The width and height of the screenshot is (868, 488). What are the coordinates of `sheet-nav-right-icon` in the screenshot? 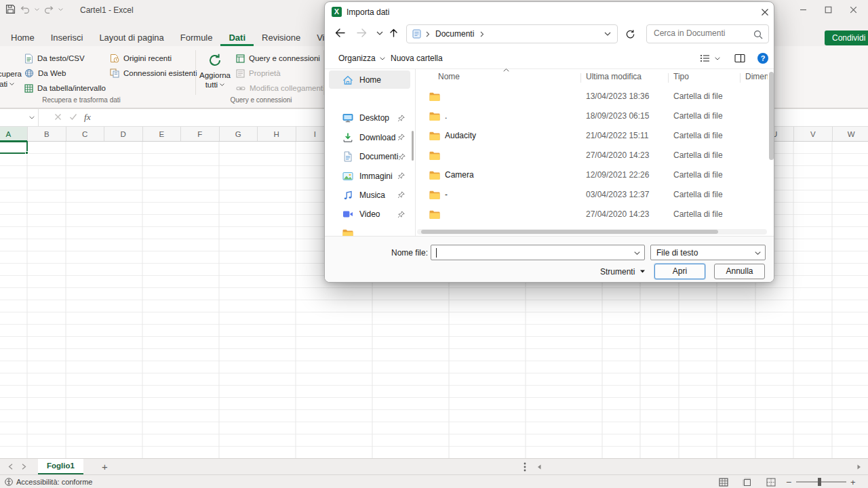 It's located at (24, 466).